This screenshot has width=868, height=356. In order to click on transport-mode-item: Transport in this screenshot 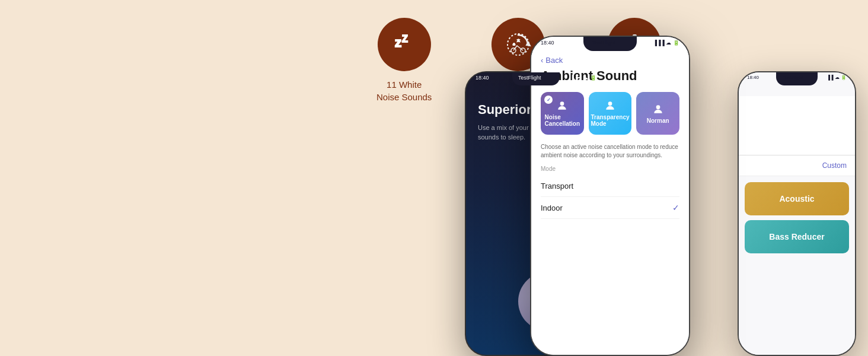, I will do `click(610, 186)`.